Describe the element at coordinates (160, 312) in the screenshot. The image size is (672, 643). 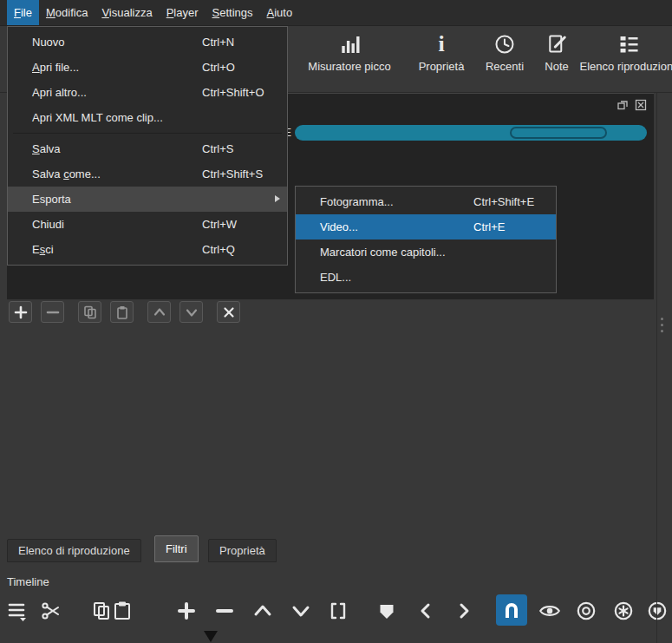
I see `move-filter-up-button` at that location.